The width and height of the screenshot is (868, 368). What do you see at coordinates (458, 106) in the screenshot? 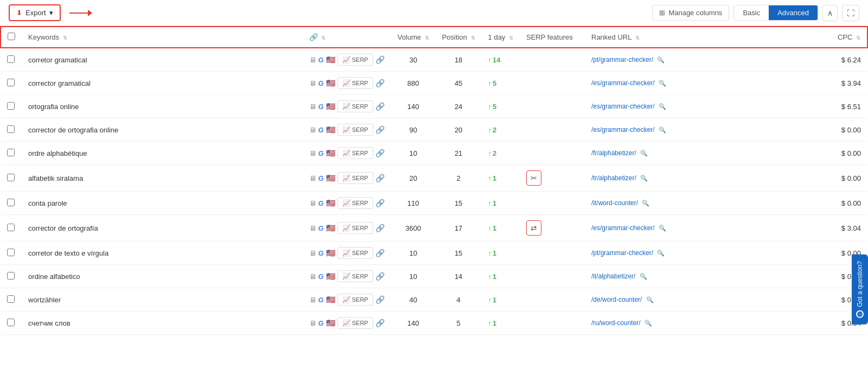
I see `position-value: 24` at bounding box center [458, 106].